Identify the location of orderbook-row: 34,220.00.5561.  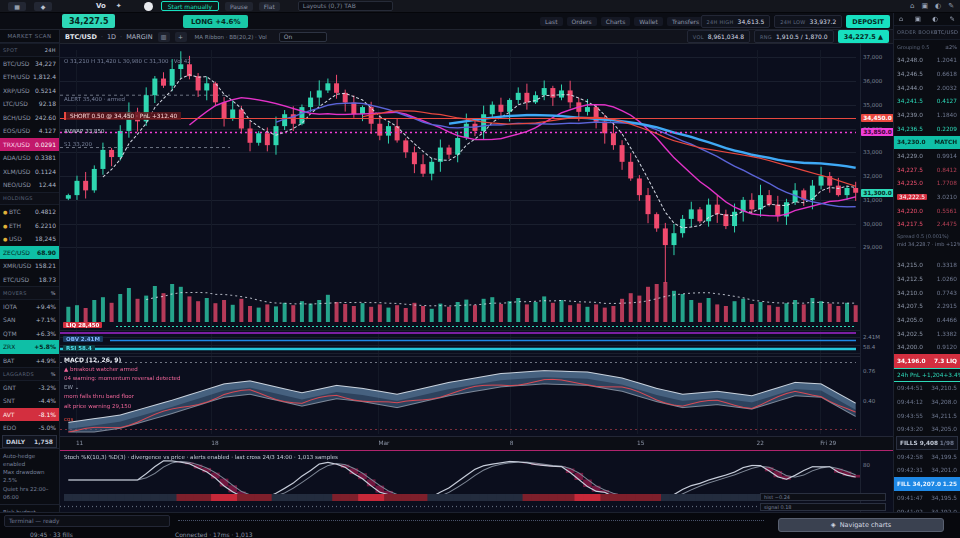
(927, 211).